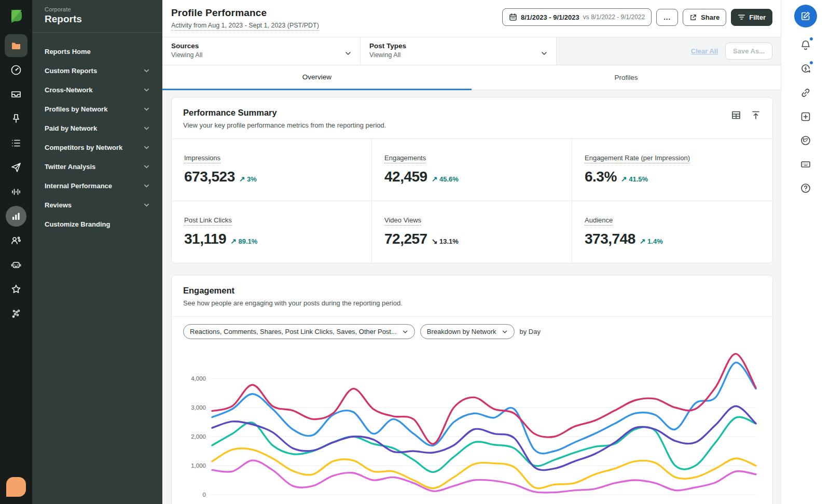 The height and width of the screenshot is (504, 830). Describe the element at coordinates (16, 265) in the screenshot. I see `bot-icon` at that location.